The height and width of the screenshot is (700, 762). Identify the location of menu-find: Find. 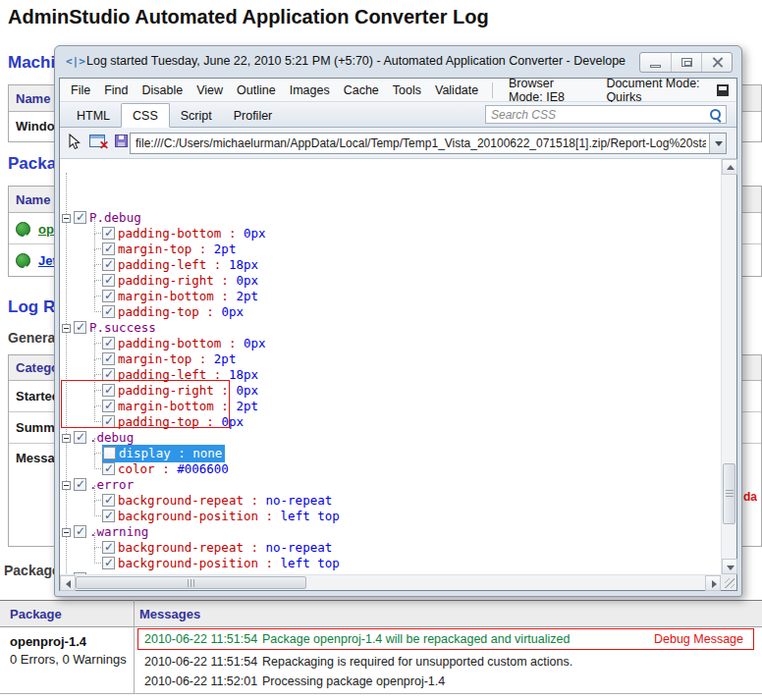
(116, 90).